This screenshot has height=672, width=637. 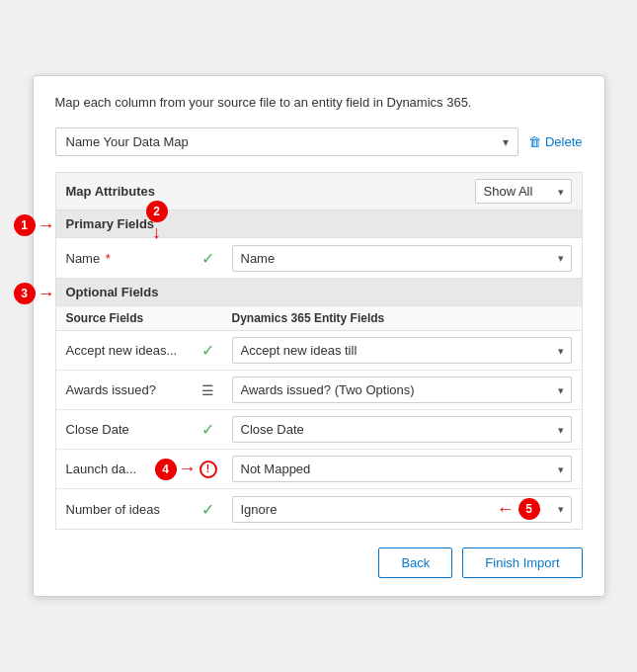 What do you see at coordinates (125, 510) in the screenshot?
I see `field-label-4: Number of ideas` at bounding box center [125, 510].